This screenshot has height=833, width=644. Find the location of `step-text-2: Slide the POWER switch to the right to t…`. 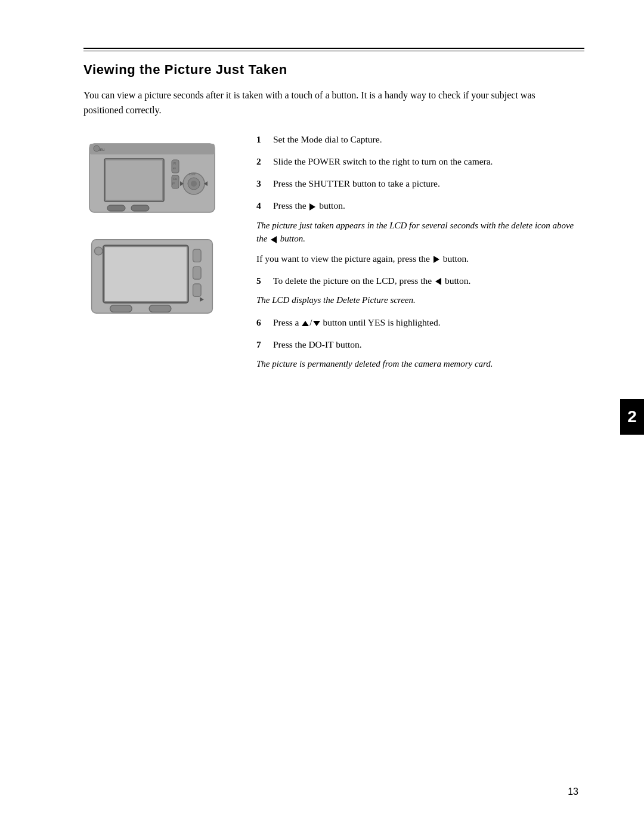

step-text-2: Slide the POWER switch to the right to t… is located at coordinates (429, 161).